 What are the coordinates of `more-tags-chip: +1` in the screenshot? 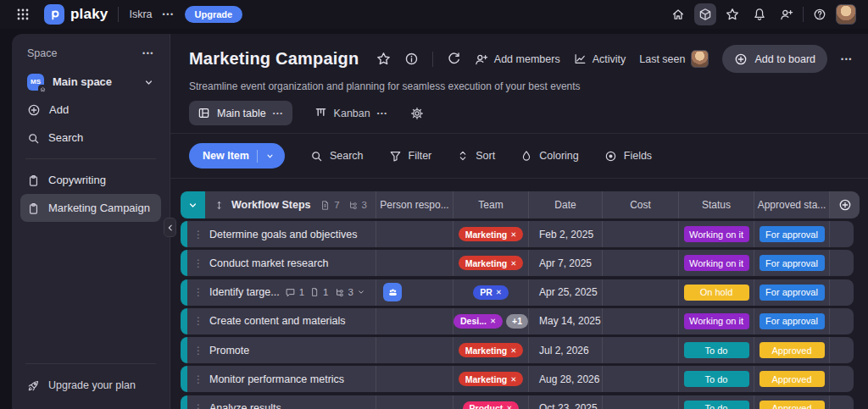 It's located at (517, 322).